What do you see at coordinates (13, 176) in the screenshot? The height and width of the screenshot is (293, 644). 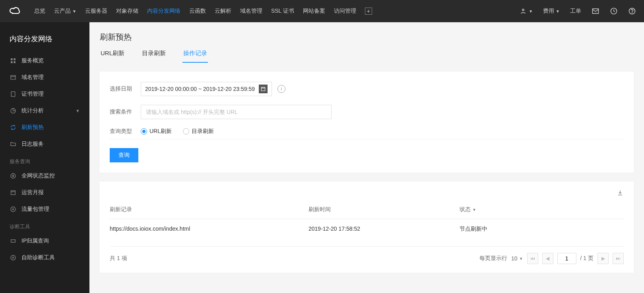 I see `monitor-icon` at bounding box center [13, 176].